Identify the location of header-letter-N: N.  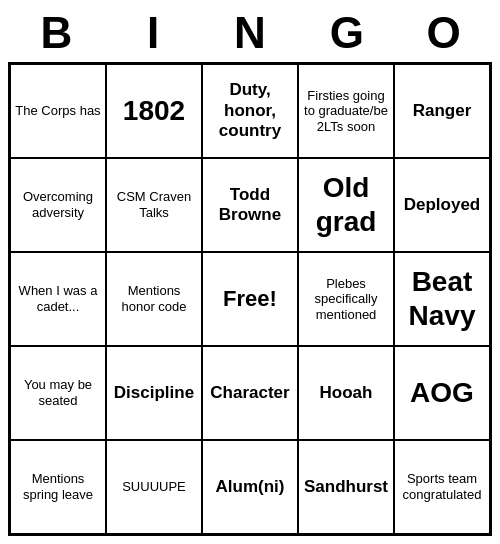
(250, 33).